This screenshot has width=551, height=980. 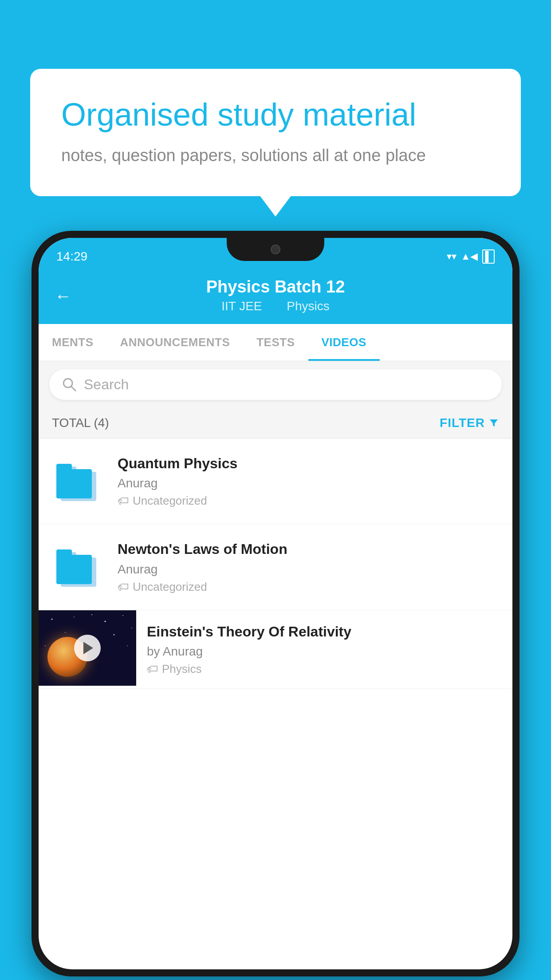 What do you see at coordinates (276, 155) in the screenshot?
I see `bubble-subtitle: notes, question papers, solutions all at…` at bounding box center [276, 155].